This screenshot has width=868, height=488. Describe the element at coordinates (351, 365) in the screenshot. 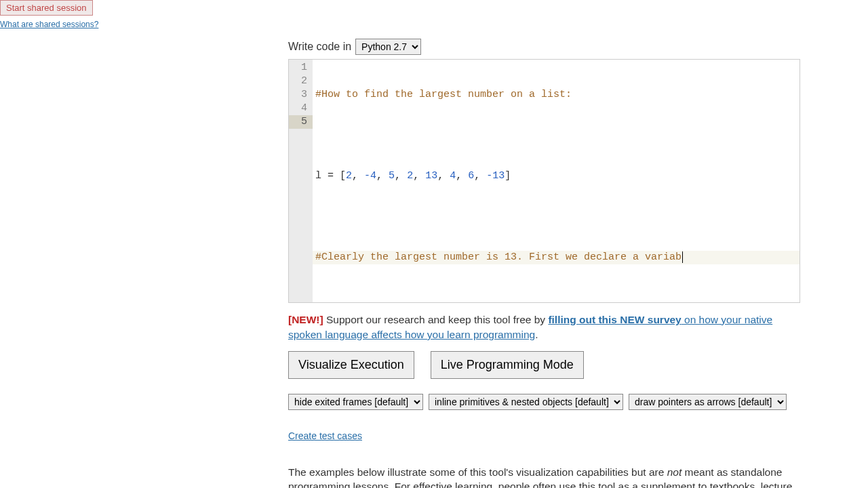

I see `visualize-execution-button: Visualize Execution` at that location.